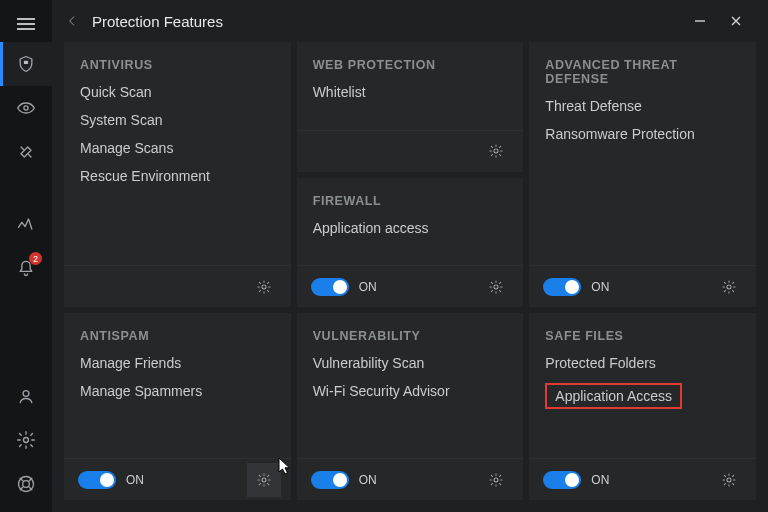 Image resolution: width=768 pixels, height=512 pixels. Describe the element at coordinates (26, 64) in the screenshot. I see `shield-icon` at that location.